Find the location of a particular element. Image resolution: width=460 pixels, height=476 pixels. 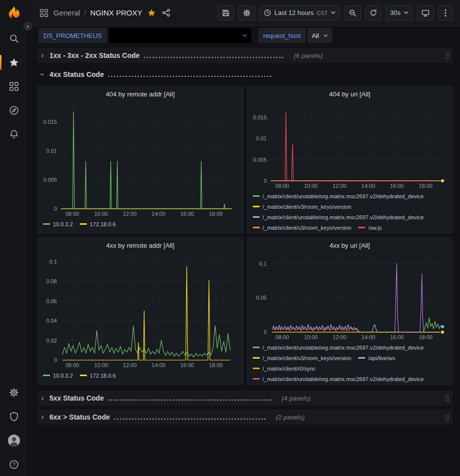

svg-text: 0.08 is located at coordinates (52, 281).